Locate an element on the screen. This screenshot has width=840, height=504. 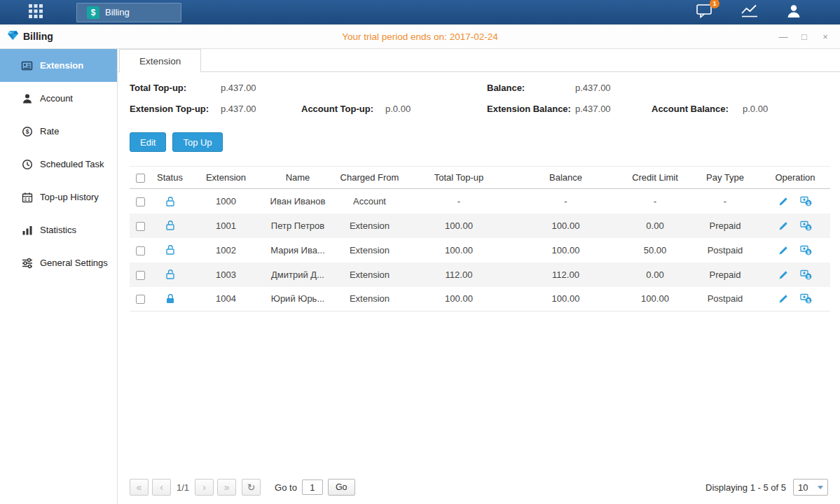
name-cell: Мария Ива... is located at coordinates (298, 251).